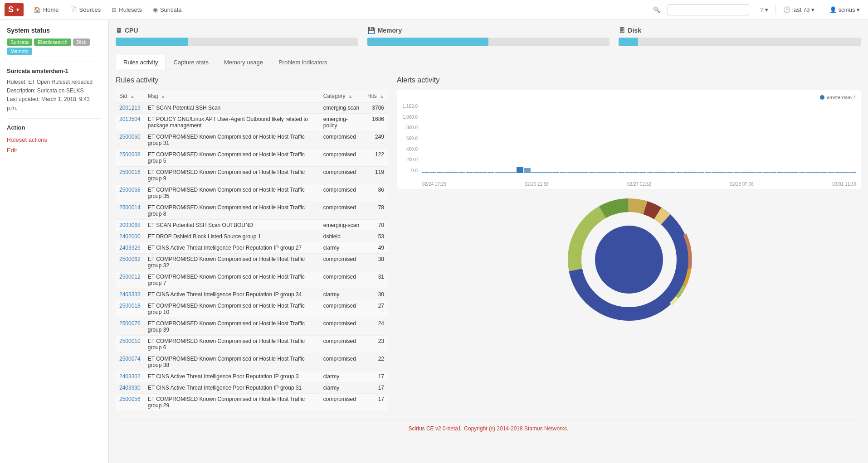 This screenshot has height=463, width=868. Describe the element at coordinates (407, 159) in the screenshot. I see `y-label-5: 200.0` at that location.